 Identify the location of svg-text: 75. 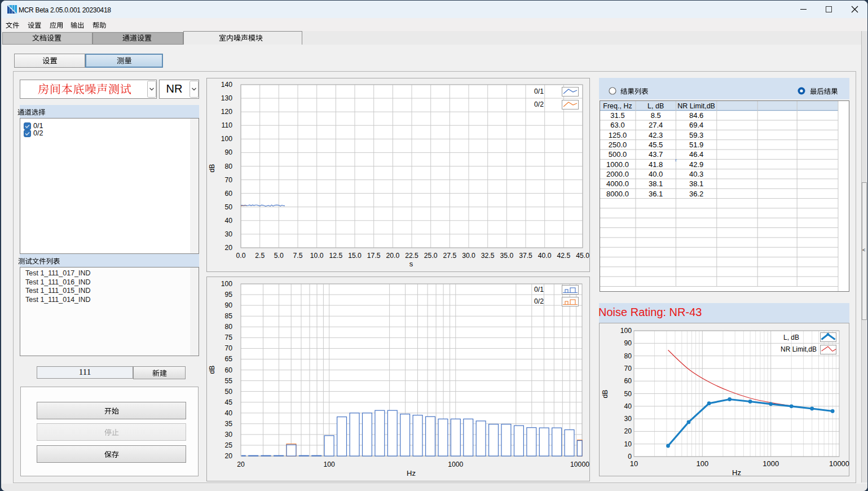
(228, 337).